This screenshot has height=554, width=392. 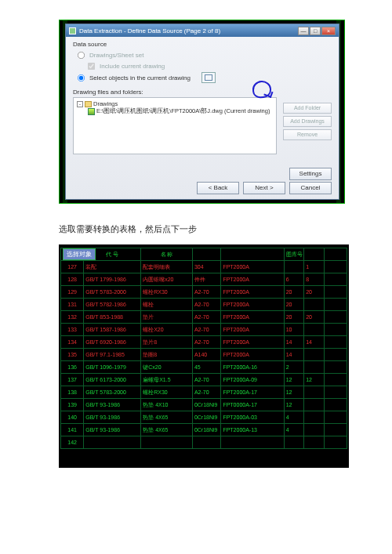 What do you see at coordinates (207, 380) in the screenshot?
I see `table-cell: A2-70` at bounding box center [207, 380].